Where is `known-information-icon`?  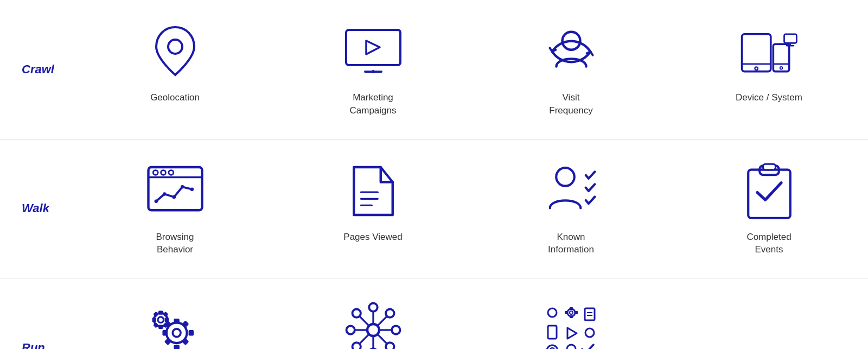 known-information-icon is located at coordinates (571, 191).